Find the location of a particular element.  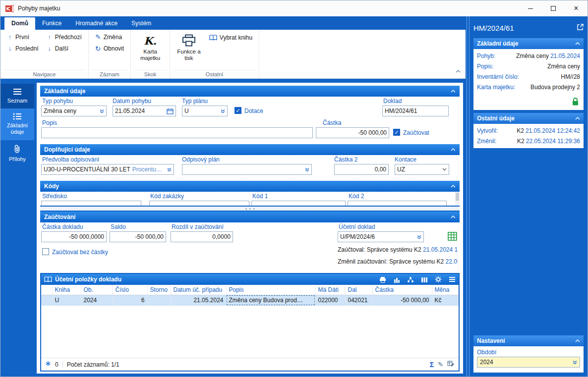

saldo-input: -50 000,00 is located at coordinates (138, 237).